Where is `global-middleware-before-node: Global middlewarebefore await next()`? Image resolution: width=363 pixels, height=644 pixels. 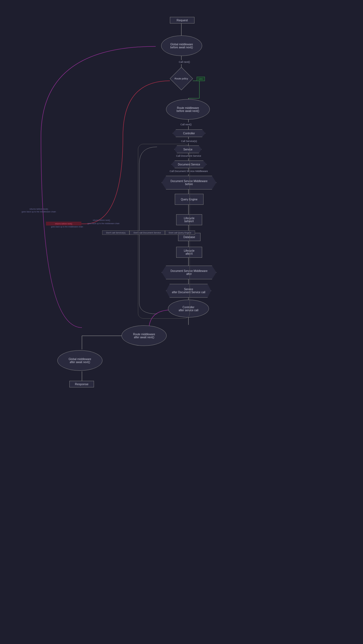
global-middleware-before-node: Global middlewarebefore await next() is located at coordinates (182, 46).